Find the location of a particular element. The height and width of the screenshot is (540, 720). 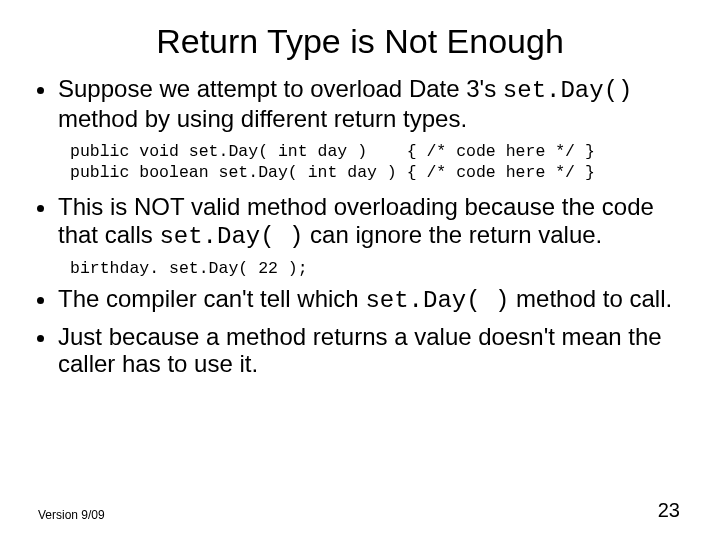

page-number: 23 is located at coordinates (669, 510).